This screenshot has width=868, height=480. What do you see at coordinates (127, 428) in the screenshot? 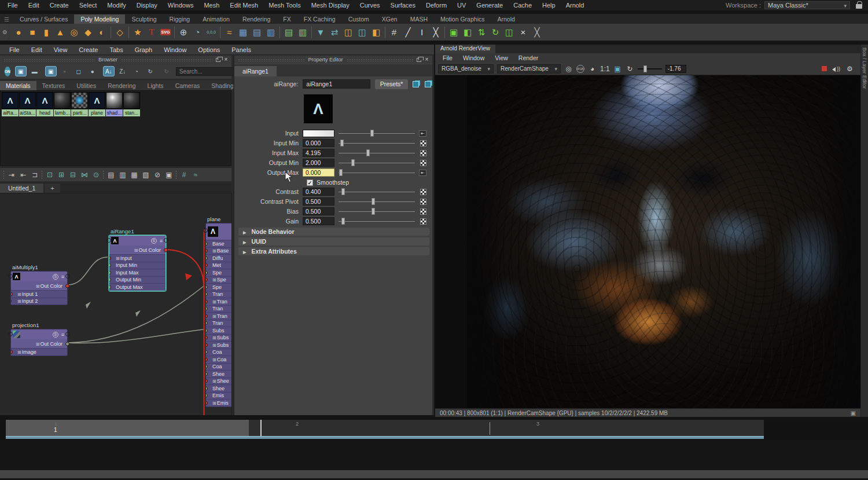
I see `playback-highlight-block` at bounding box center [127, 428].